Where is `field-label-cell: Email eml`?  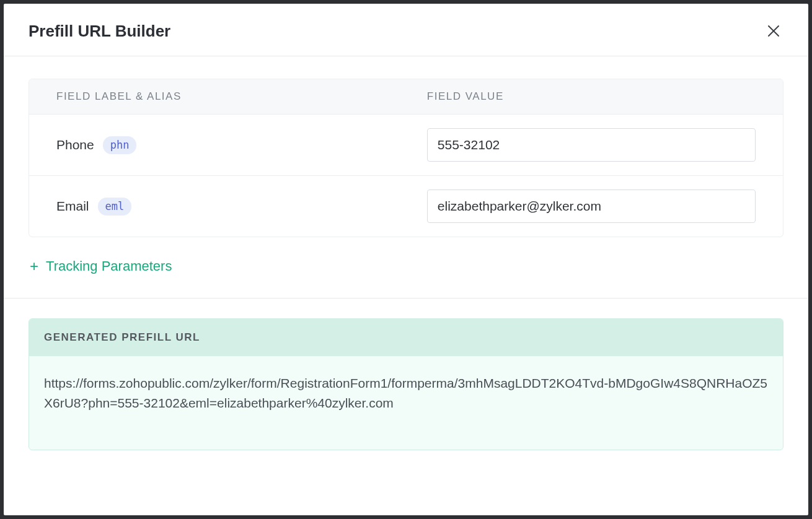
field-label-cell: Email eml is located at coordinates (242, 207).